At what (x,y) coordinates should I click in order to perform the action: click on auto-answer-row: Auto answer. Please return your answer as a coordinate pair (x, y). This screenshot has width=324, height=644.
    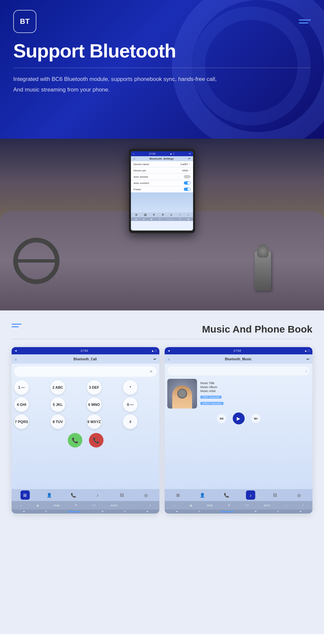
    Looking at the image, I should click on (162, 177).